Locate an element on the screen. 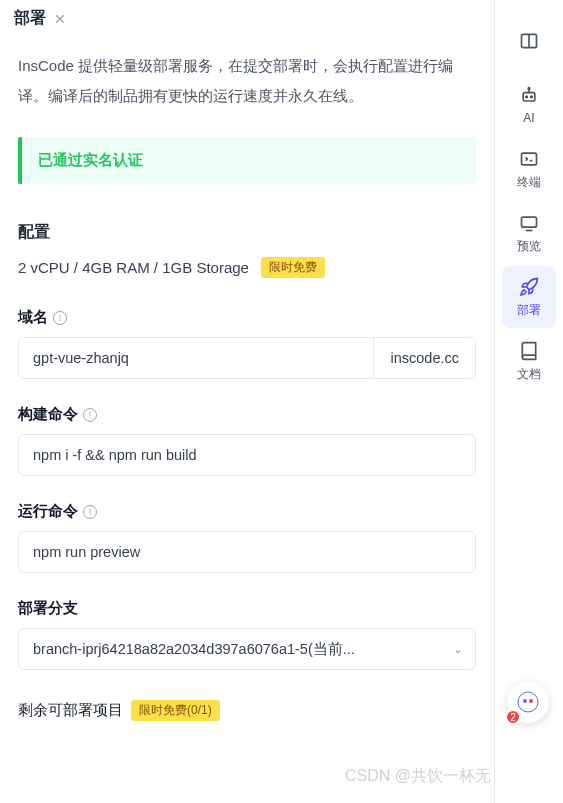  robot-icon is located at coordinates (529, 96).